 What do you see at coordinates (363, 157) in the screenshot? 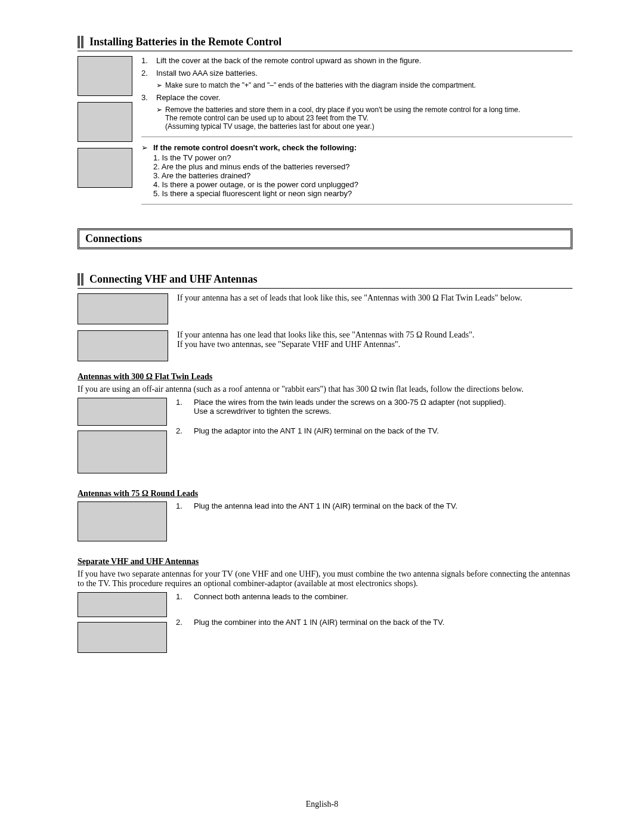
I see `trouble-q1: 1. Is the TV power on?` at bounding box center [363, 157].